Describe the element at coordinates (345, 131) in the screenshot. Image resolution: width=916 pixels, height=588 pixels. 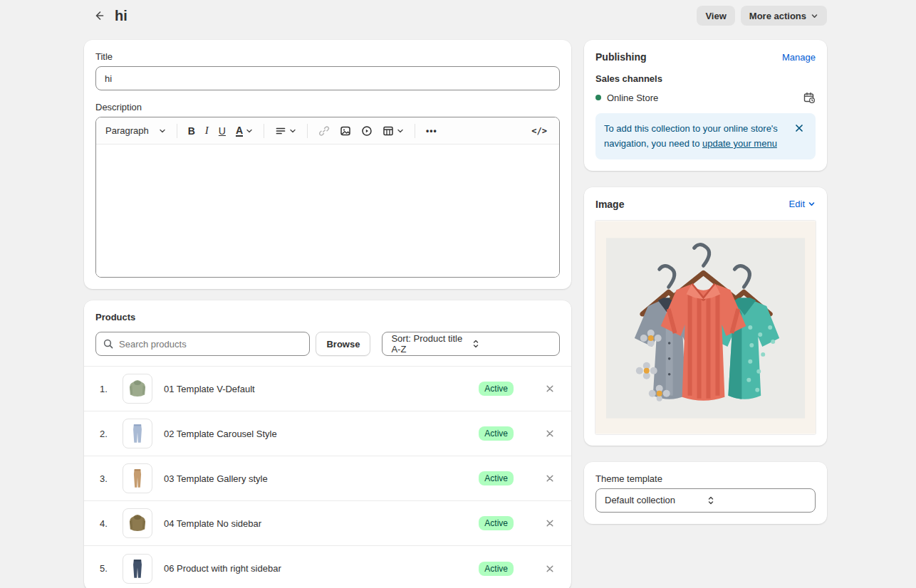
I see `image-icon` at that location.